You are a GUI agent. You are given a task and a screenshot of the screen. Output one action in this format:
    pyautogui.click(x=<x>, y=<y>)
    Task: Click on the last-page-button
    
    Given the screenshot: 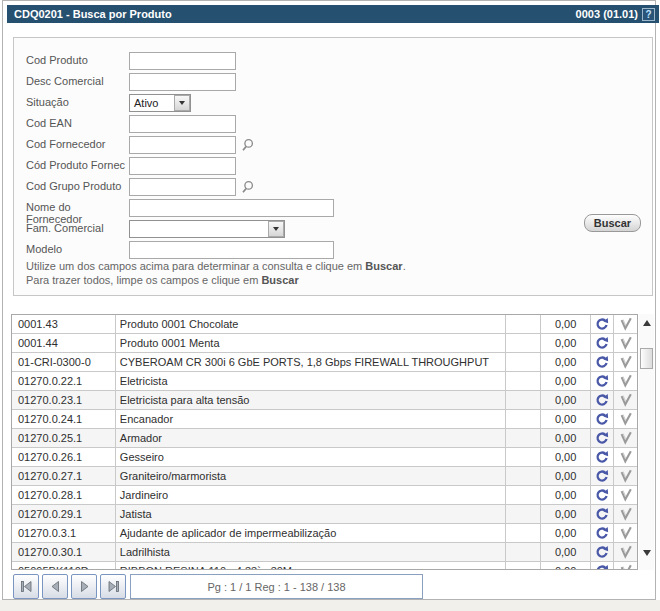 What is the action you would take?
    pyautogui.click(x=113, y=586)
    